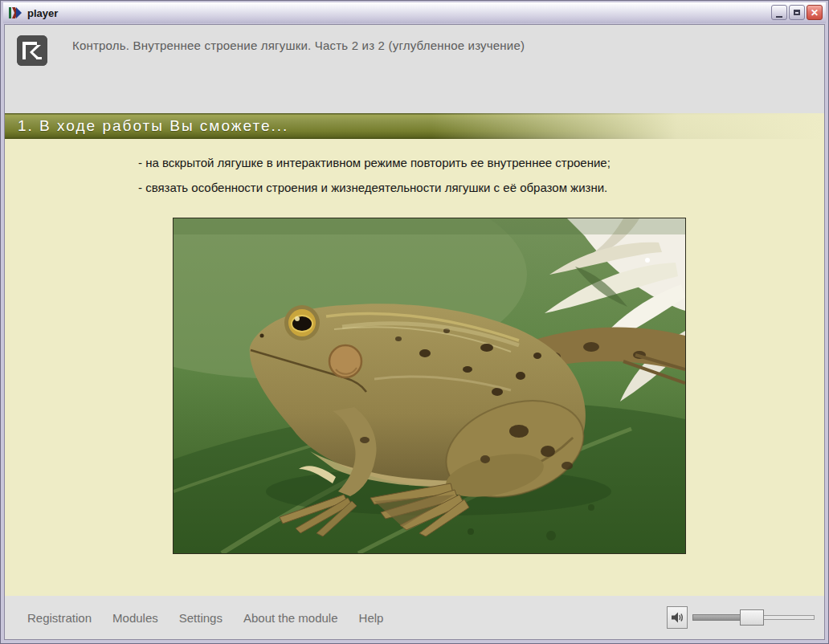 The width and height of the screenshot is (829, 644). I want to click on footer-menu: Registration Modules Settings About the …, so click(206, 618).